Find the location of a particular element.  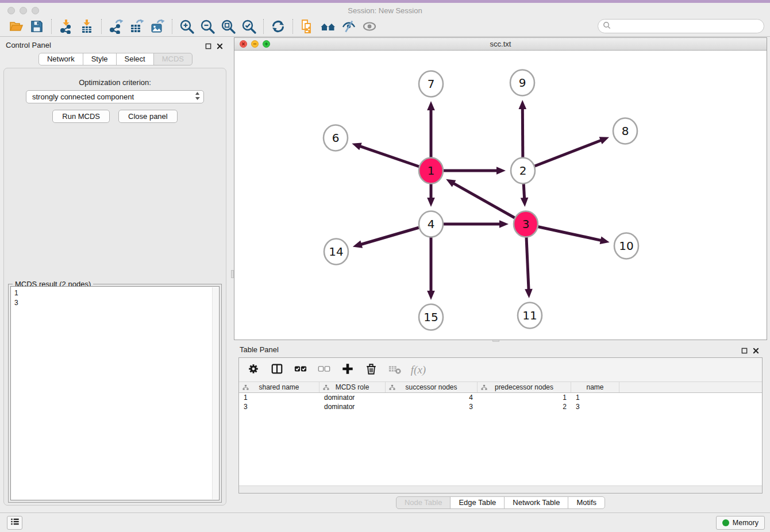

tab-mcds: MCDS is located at coordinates (173, 59).